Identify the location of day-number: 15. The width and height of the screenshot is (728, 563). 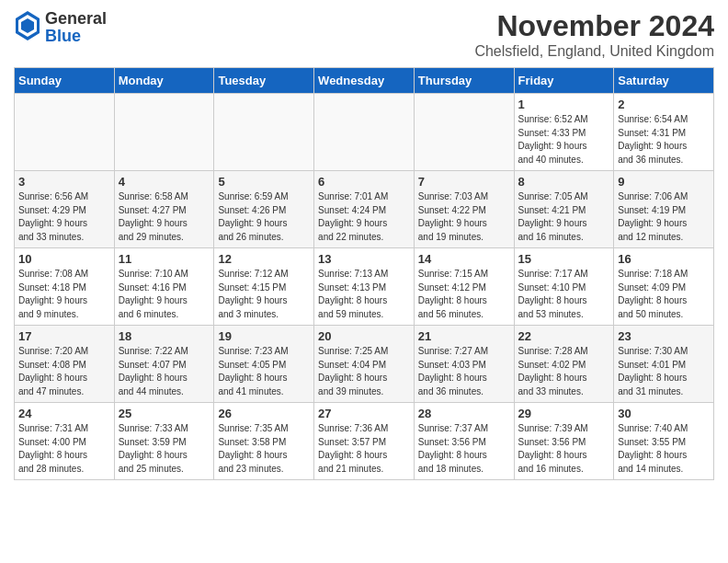
(564, 259).